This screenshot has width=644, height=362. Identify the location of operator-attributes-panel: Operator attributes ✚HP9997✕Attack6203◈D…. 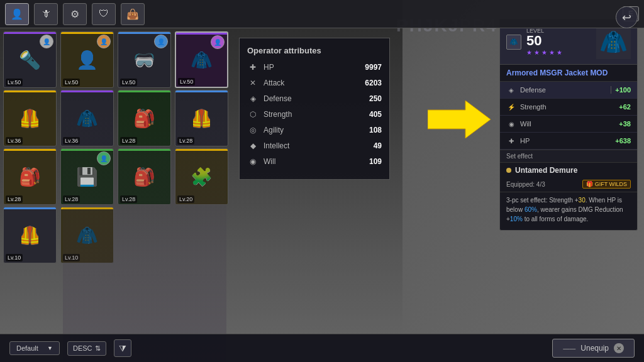
(314, 109).